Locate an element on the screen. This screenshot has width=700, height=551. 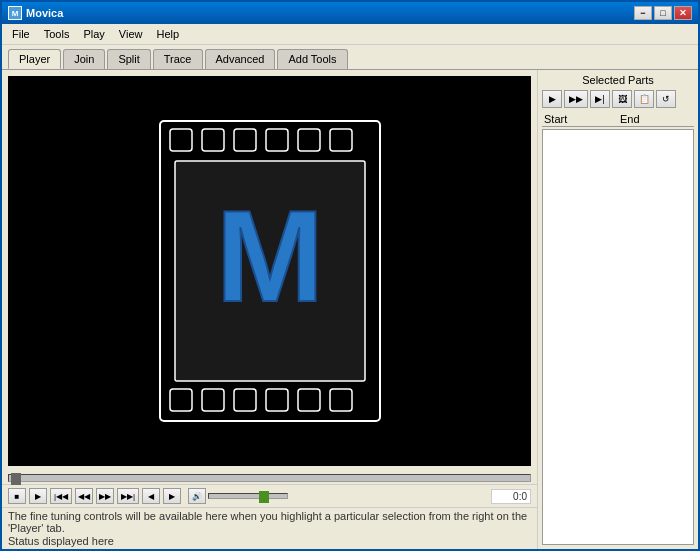
info-text: The fine tuning controls will be availab… is located at coordinates (270, 522).